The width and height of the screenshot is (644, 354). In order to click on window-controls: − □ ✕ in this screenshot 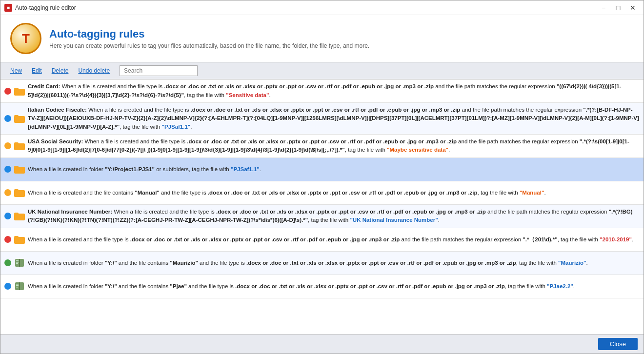, I will do `click(618, 8)`.